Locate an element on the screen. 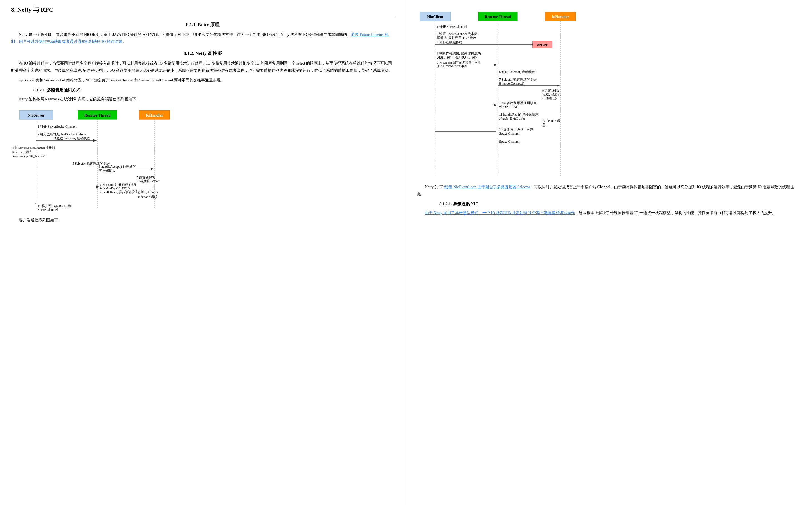 This screenshot has height=505, width=812. svg-text: 息 is located at coordinates (544, 125).